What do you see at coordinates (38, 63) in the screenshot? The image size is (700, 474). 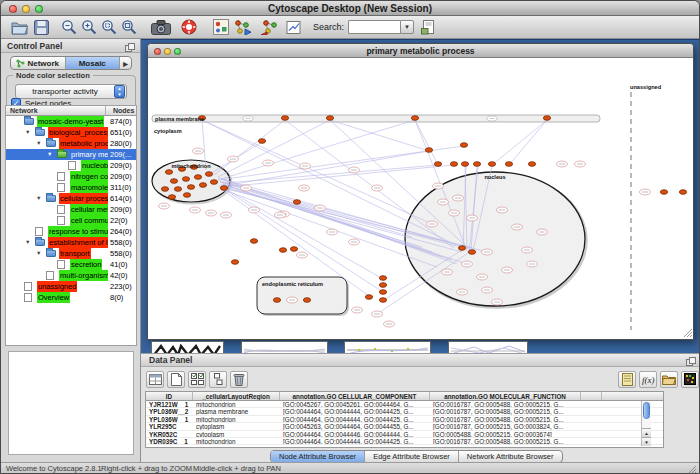 I see `tab-network: Network` at bounding box center [38, 63].